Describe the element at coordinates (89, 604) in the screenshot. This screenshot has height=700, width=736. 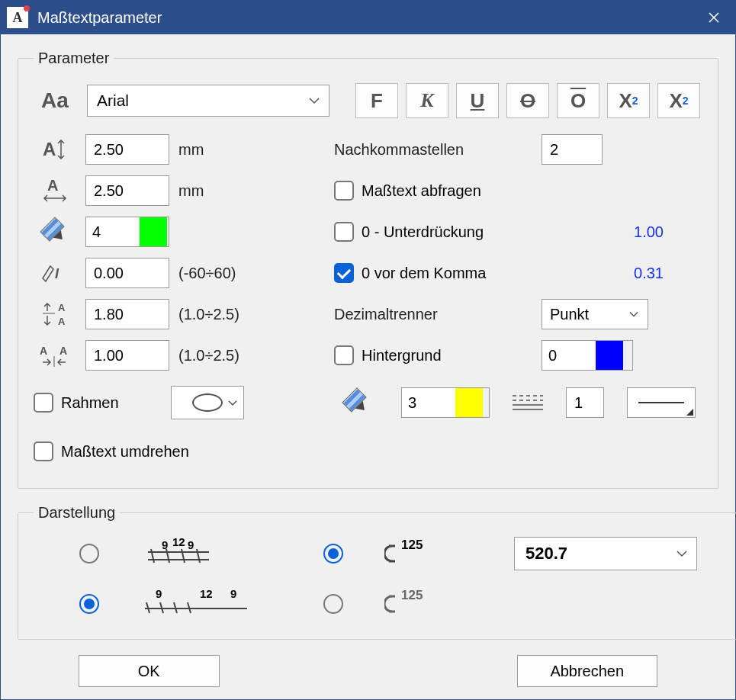
I see `display-chain-radio` at that location.